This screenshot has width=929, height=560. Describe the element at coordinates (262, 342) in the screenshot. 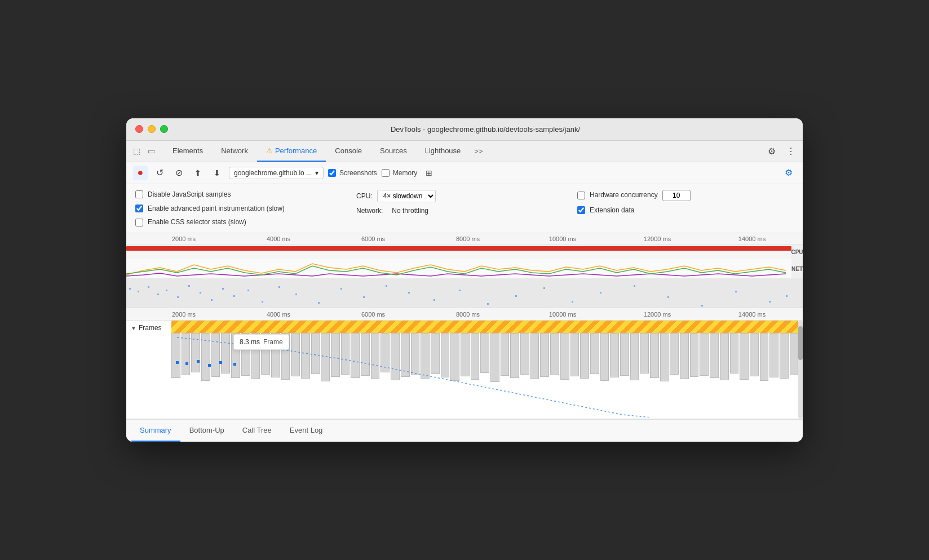

I see `frame-tooltip: 8.3 ms Frame` at that location.